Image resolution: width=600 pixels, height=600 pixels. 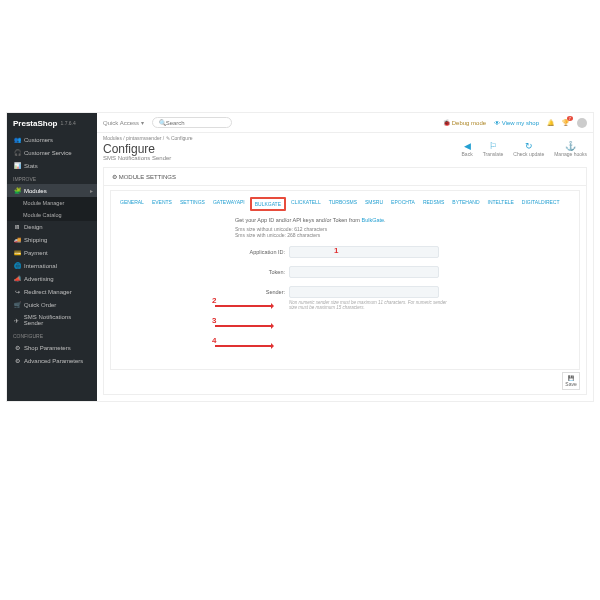 I want to click on tab-turbosms: TURBOSMS, so click(x=343, y=204).